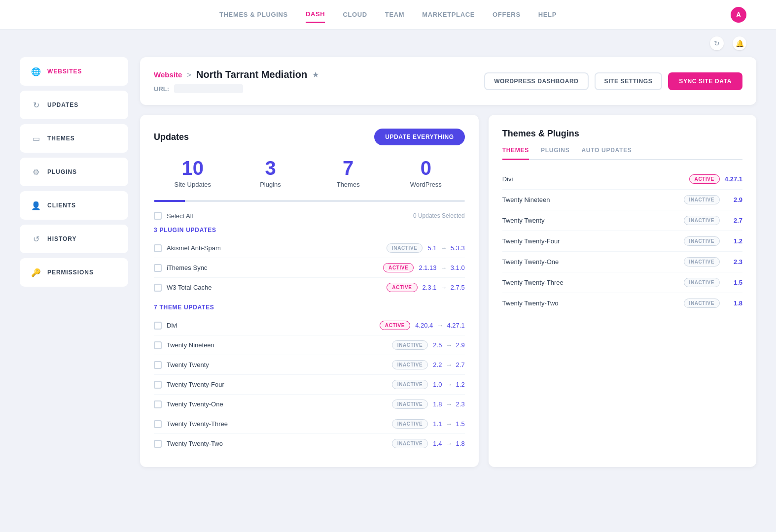  I want to click on url-value, so click(209, 89).